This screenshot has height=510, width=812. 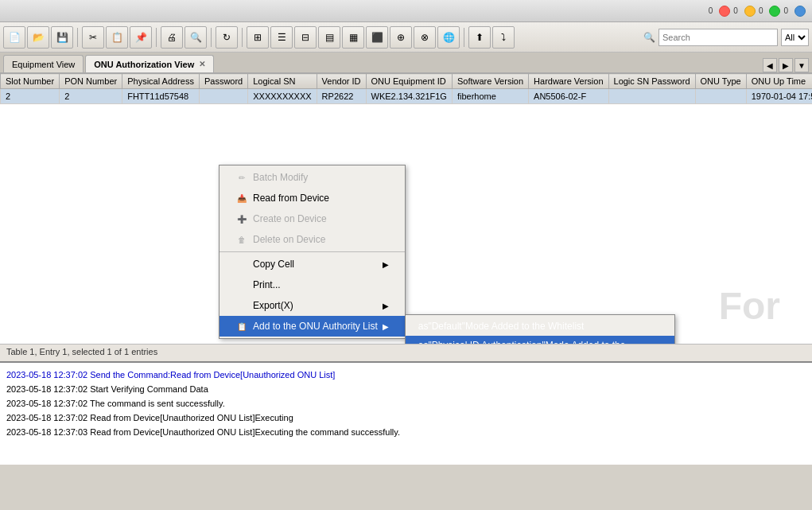 What do you see at coordinates (312, 326) in the screenshot?
I see `menu-add-onu-authority: 📋 Add to the ONU Authority List ▶ as"Def…` at bounding box center [312, 326].